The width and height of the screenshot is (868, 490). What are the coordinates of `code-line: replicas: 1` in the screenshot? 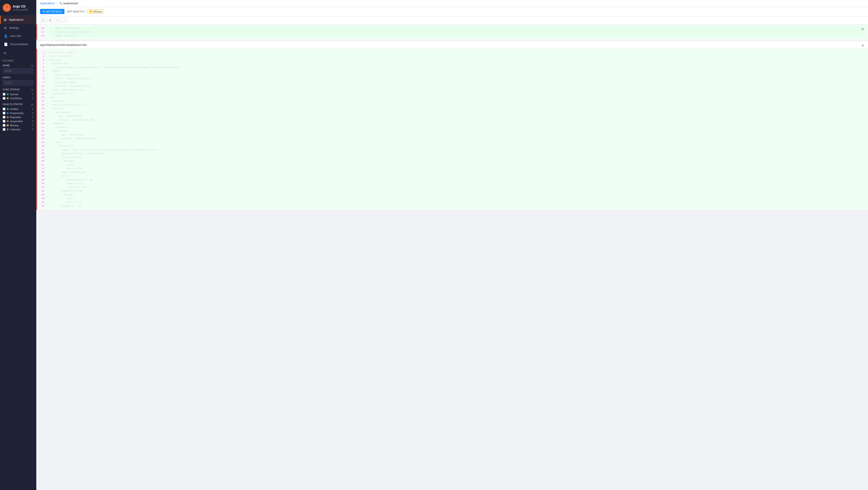 It's located at (457, 101).